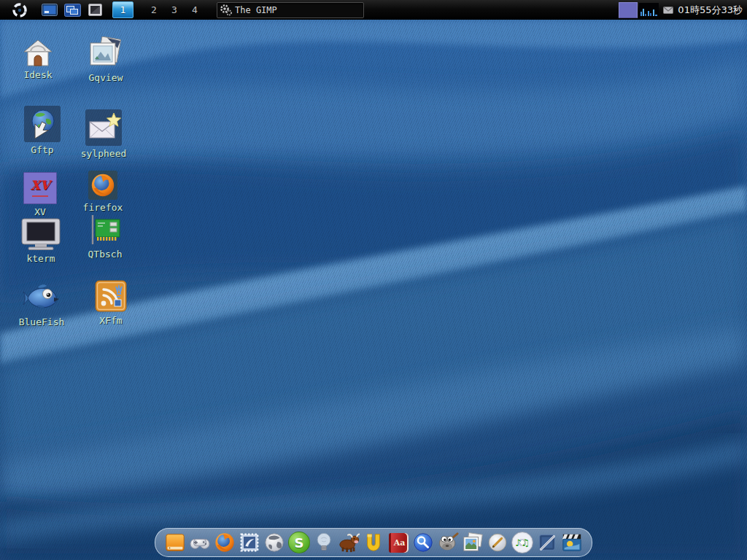 The height and width of the screenshot is (560, 747). I want to click on workspace-switcher: 1 2 3 4, so click(159, 10).